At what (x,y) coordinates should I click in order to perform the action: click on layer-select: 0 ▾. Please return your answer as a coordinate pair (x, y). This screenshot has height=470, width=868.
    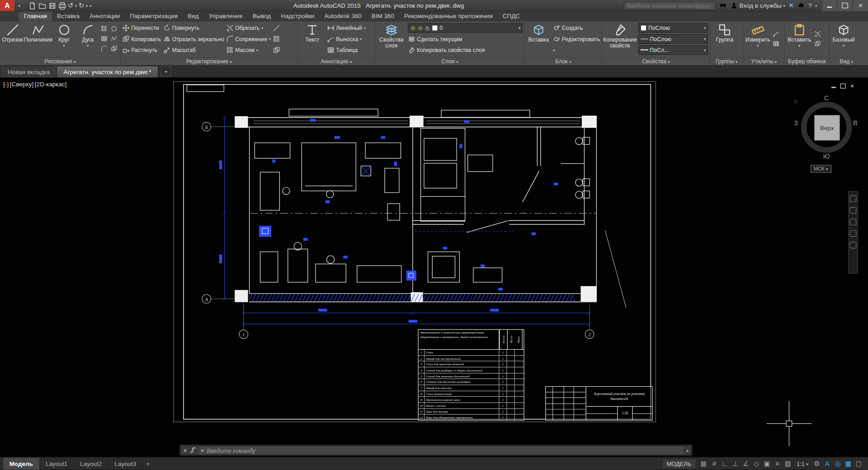
    Looking at the image, I should click on (465, 28).